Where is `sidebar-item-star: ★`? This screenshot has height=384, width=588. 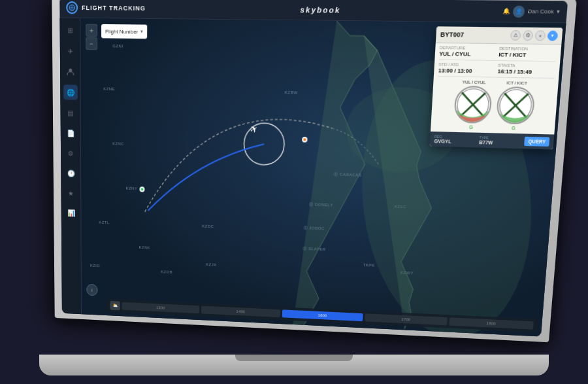 sidebar-item-star: ★ is located at coordinates (71, 192).